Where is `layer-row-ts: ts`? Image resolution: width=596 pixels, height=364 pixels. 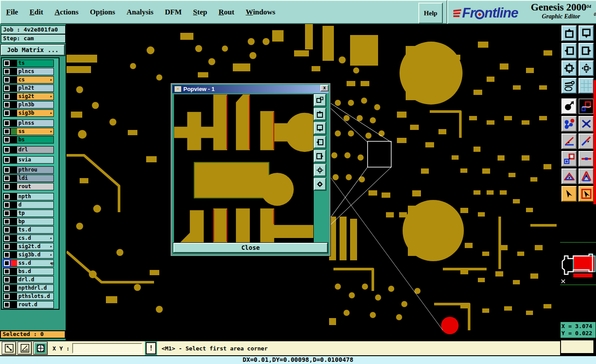
layer-row-ts: ts is located at coordinates (28, 63).